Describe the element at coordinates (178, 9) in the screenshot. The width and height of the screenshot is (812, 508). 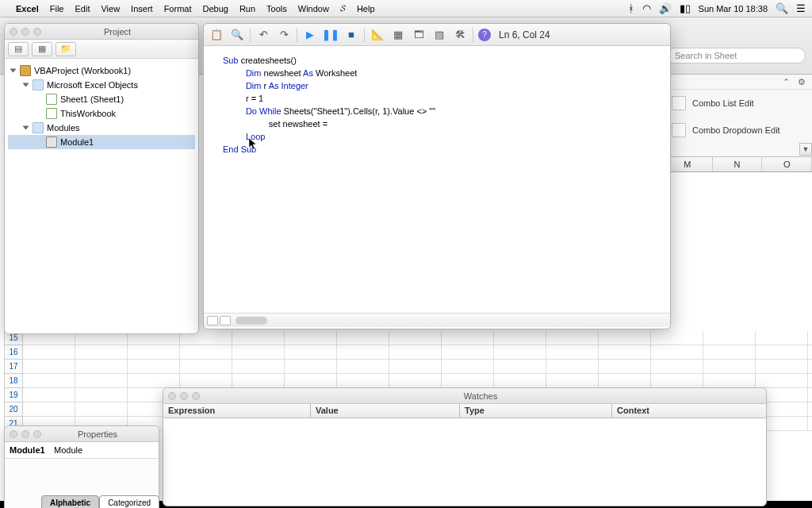
I see `menu-format: Format` at that location.